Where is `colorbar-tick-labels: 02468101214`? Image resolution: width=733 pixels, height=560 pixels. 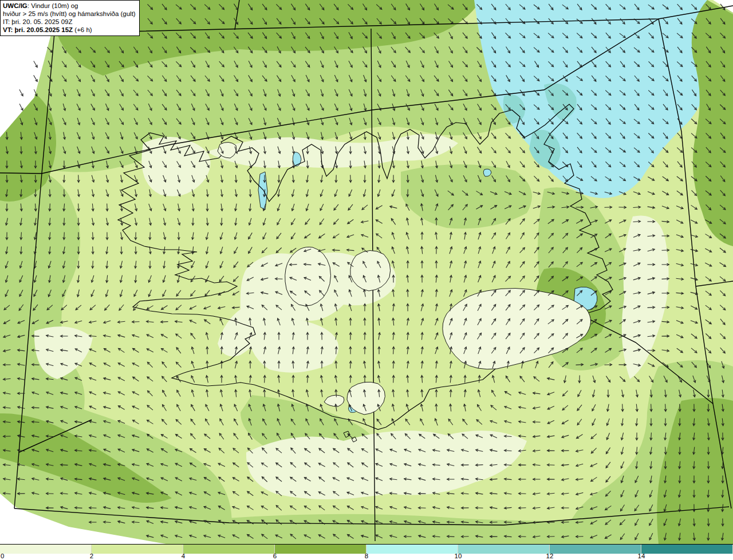
colorbar-tick-labels: 02468101214 is located at coordinates (366, 557).